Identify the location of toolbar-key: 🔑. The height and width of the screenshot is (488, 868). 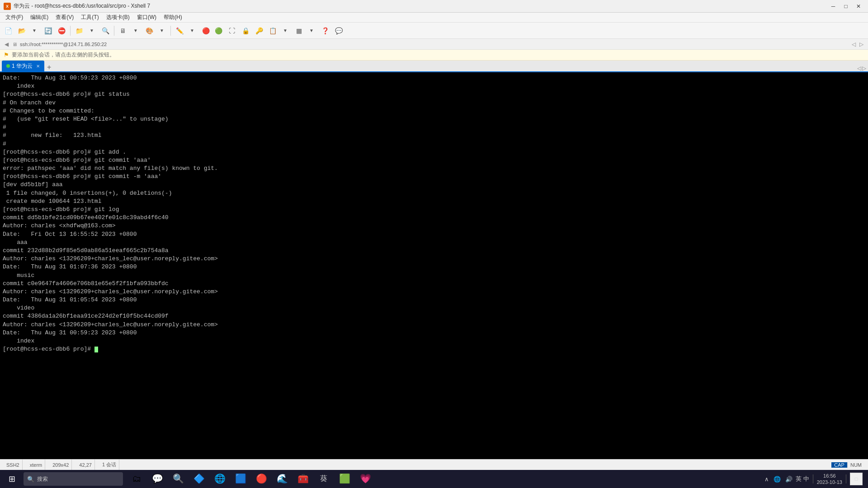
(259, 31).